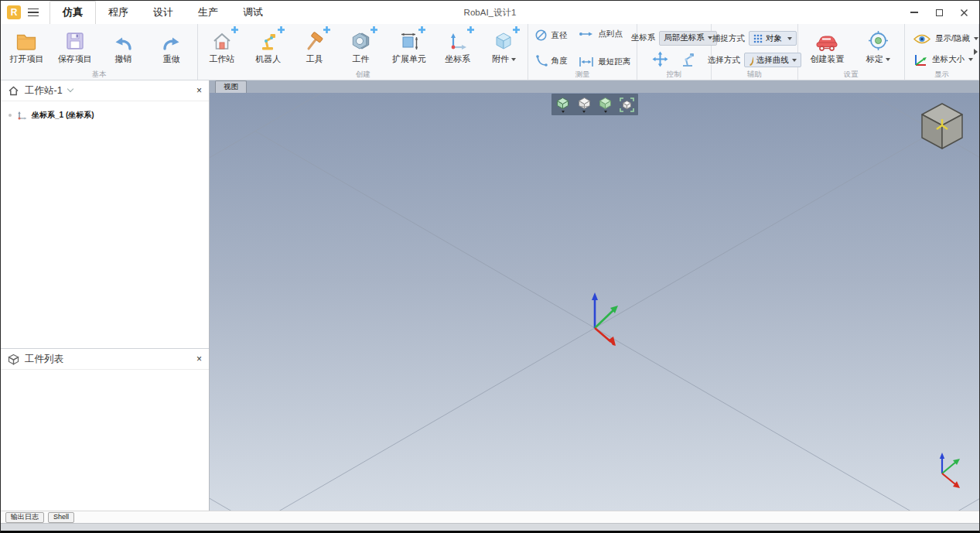  I want to click on eye-icon, so click(922, 39).